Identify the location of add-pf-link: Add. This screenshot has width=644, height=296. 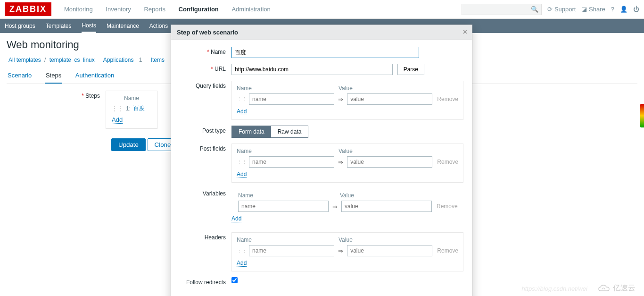
(241, 175).